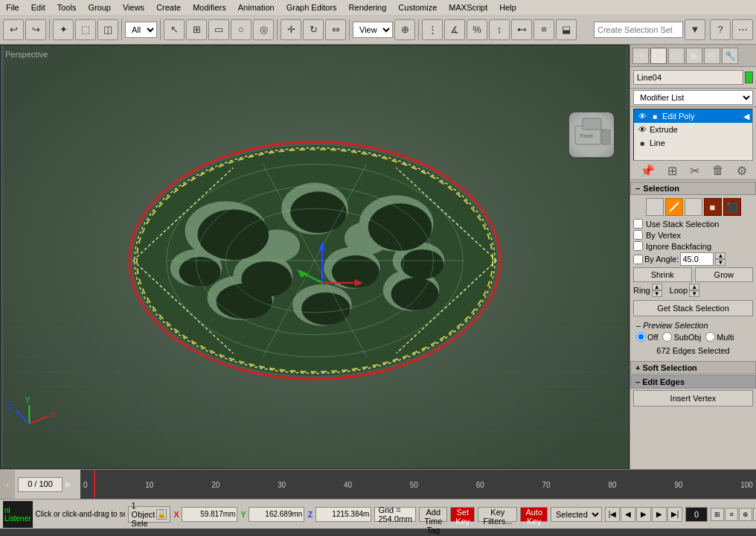  What do you see at coordinates (749, 77) in the screenshot?
I see `object-color-swatch` at bounding box center [749, 77].